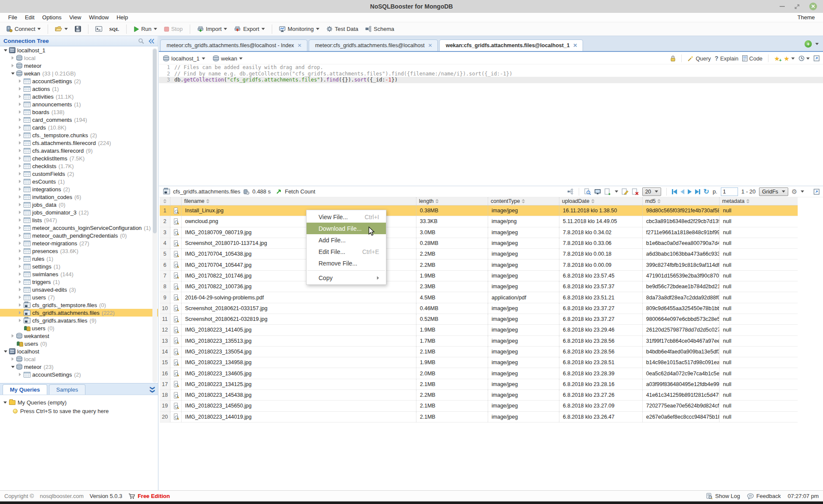 Image resolution: width=823 pixels, height=504 pixels. Describe the element at coordinates (681, 362) in the screenshot. I see `cell-md5: b14c98e1015ac517d98c091ead` at that location.